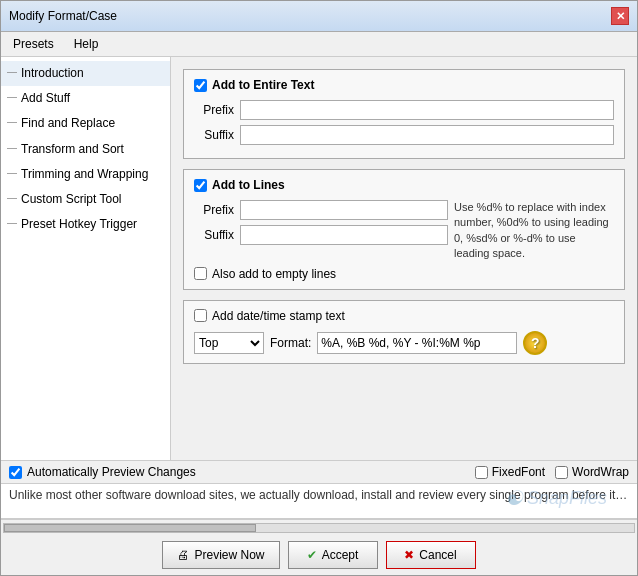 Image resolution: width=638 pixels, height=576 pixels. What do you see at coordinates (86, 200) in the screenshot?
I see `sidebar-item-custom-script: Custom Script Tool` at bounding box center [86, 200].